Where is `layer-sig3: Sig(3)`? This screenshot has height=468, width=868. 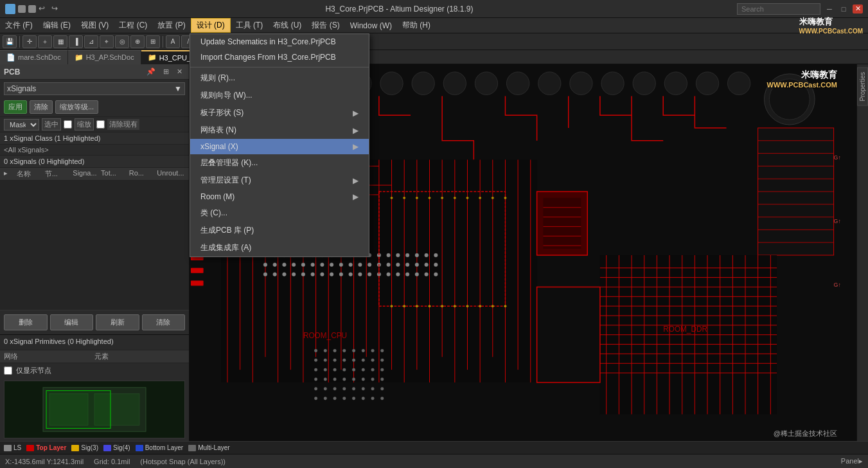
layer-sig3: Sig(3) is located at coordinates (85, 447).